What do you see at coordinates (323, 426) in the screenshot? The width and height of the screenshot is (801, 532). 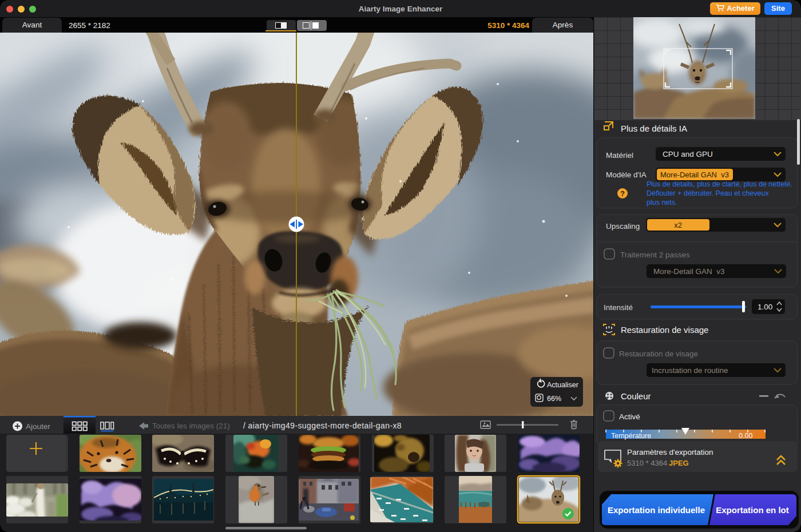 I see `svg-text:/ aiarty-img49-suggest-more-de: / aiarty-img49-suggest-more-detail-gan-x…` at bounding box center [323, 426].